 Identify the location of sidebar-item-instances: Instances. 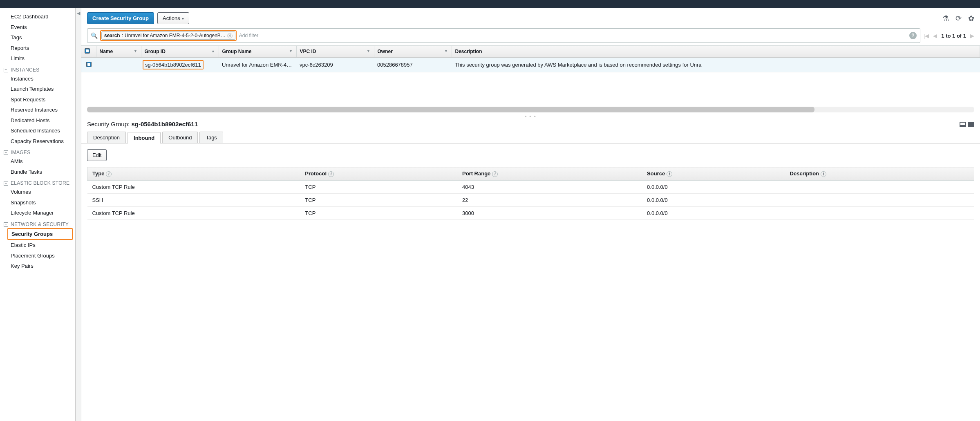
(38, 79).